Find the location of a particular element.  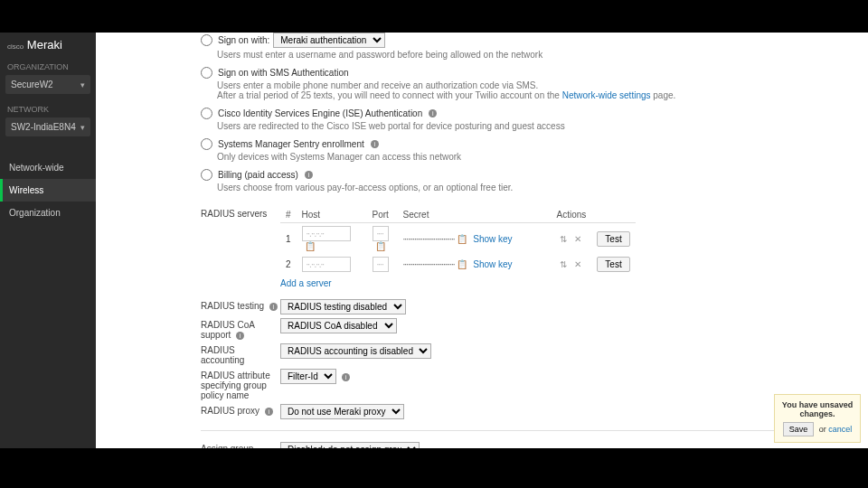

radius-proxy-select: Do not use Meraki proxy is located at coordinates (342, 412).